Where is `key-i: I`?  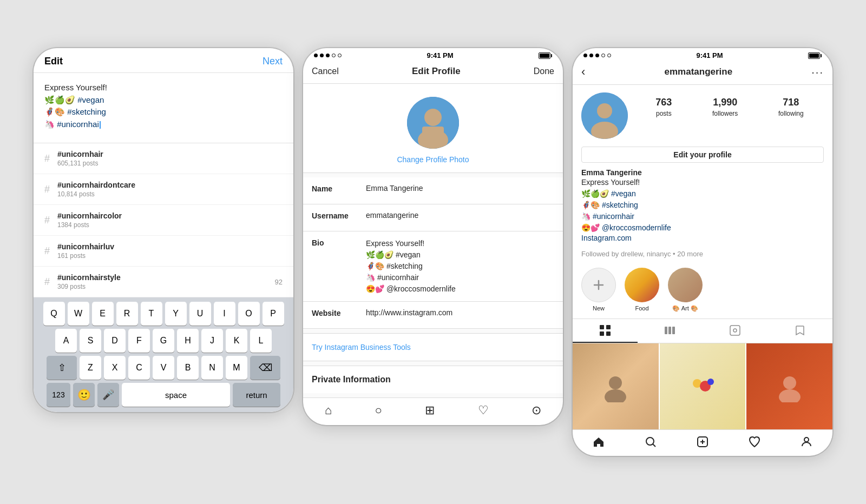
key-i: I is located at coordinates (225, 314).